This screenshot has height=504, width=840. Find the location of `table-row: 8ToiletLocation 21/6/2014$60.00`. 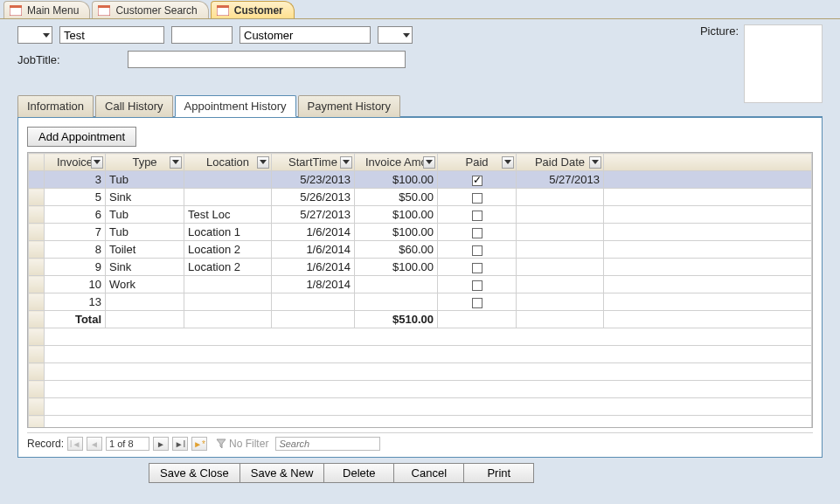

table-row: 8ToiletLocation 21/6/2014$60.00 is located at coordinates (420, 250).